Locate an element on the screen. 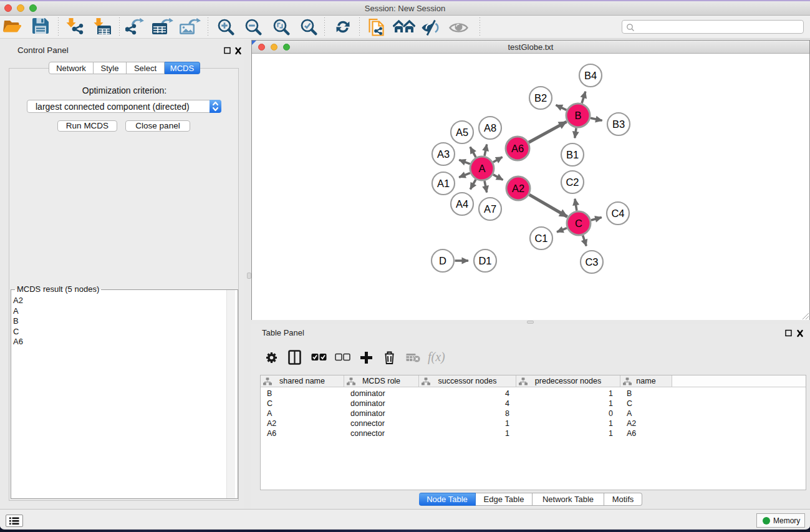 Image resolution: width=810 pixels, height=532 pixels. svg-text: C is located at coordinates (579, 223).